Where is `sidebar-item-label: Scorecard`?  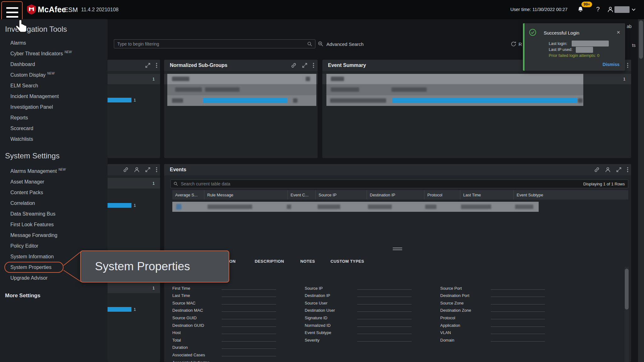
sidebar-item-label: Scorecard is located at coordinates (22, 129).